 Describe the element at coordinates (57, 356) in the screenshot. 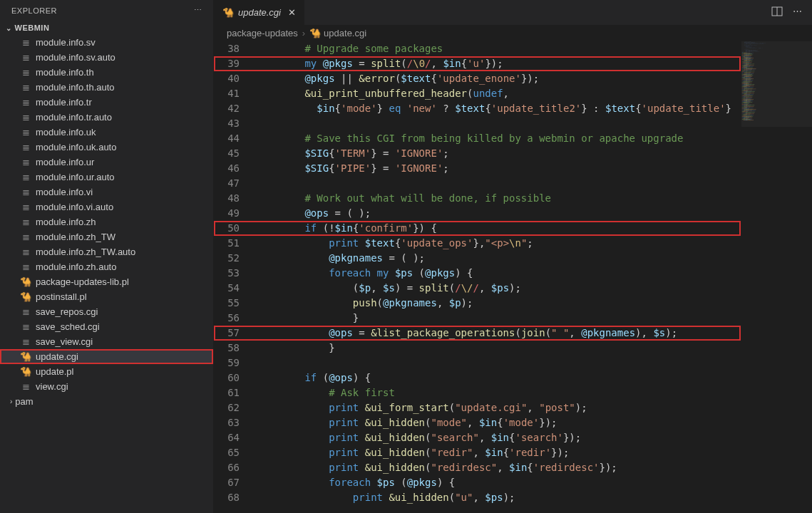

I see `file-label: update.cgi` at that location.